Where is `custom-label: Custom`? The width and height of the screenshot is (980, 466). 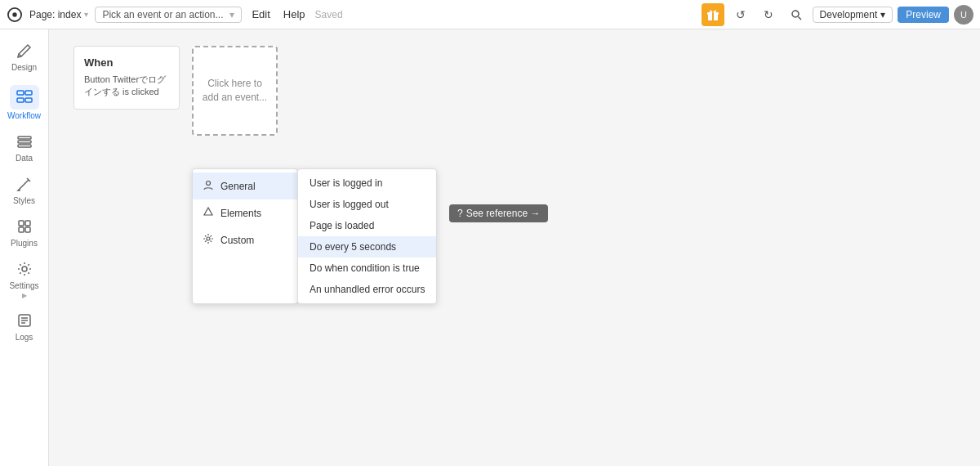
custom-label: Custom is located at coordinates (237, 240).